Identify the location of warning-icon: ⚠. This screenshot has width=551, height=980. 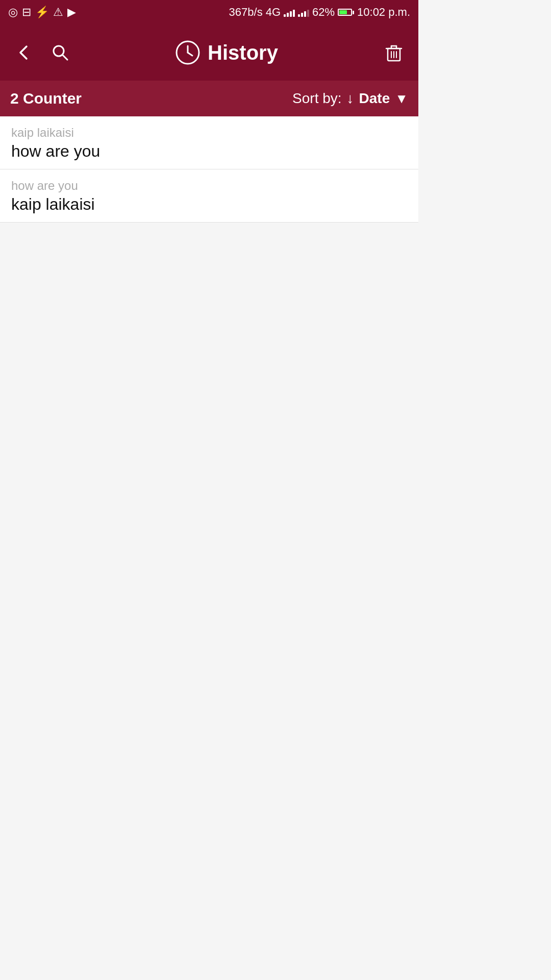
(58, 12).